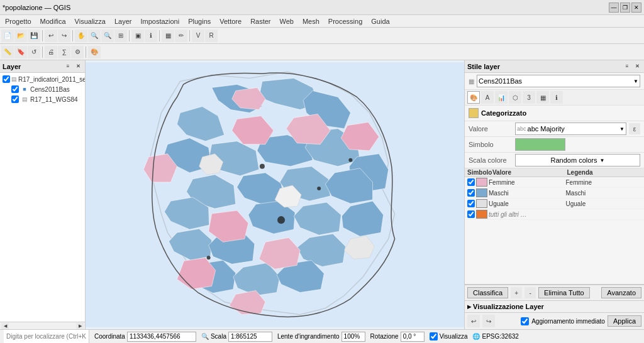 This screenshot has height=343, width=644. Describe the element at coordinates (181, 36) in the screenshot. I see `toggle-editing-button: ✏` at that location.